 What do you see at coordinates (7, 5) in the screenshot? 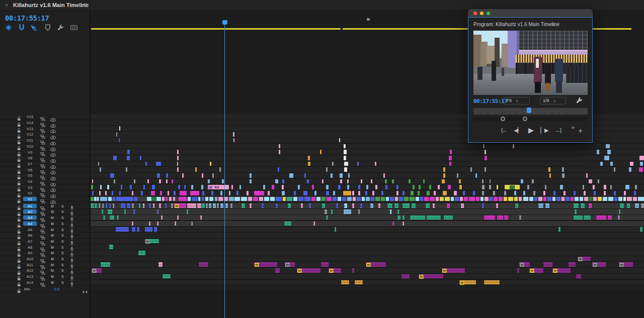
I see `close-tab-icon: ×` at bounding box center [7, 5].